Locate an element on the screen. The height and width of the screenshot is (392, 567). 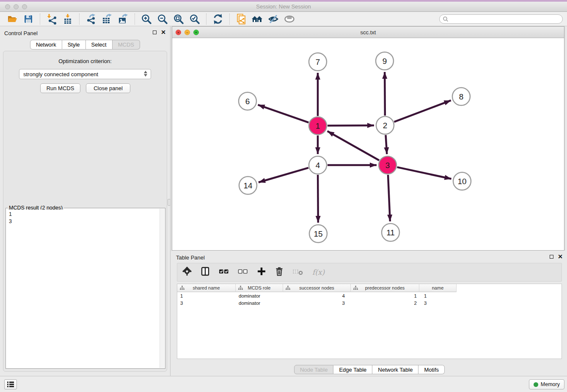
search-input is located at coordinates (501, 19).